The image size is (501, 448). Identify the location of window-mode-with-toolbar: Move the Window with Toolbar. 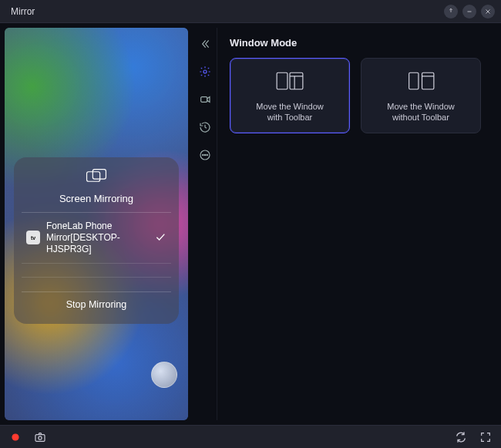
(290, 96).